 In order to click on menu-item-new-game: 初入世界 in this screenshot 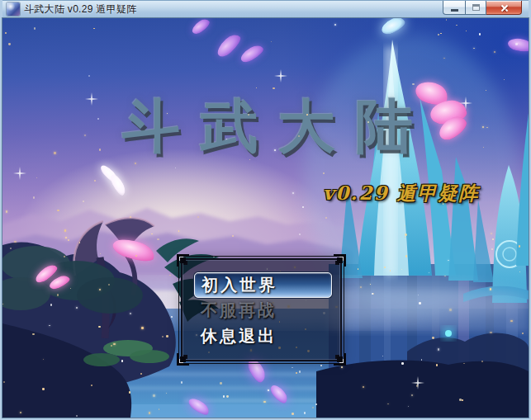, I will do `click(263, 286)`.